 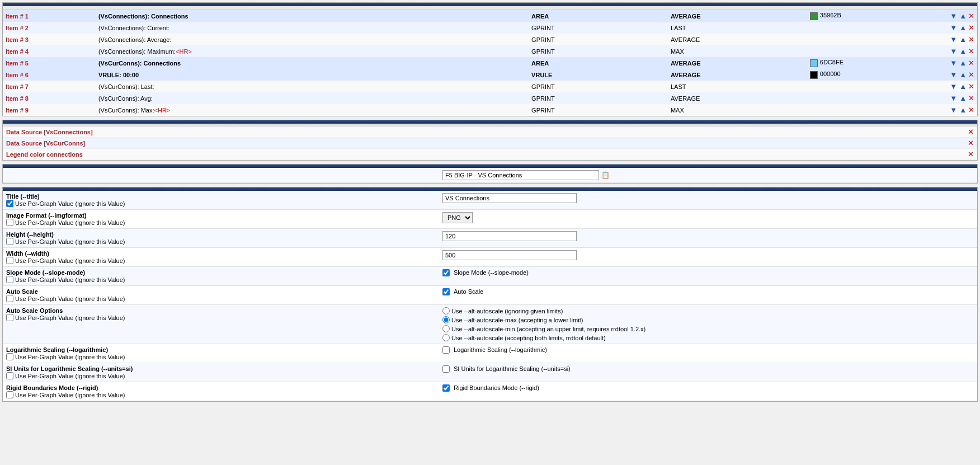 I want to click on item-link-item1: Item # 1, so click(x=17, y=16).